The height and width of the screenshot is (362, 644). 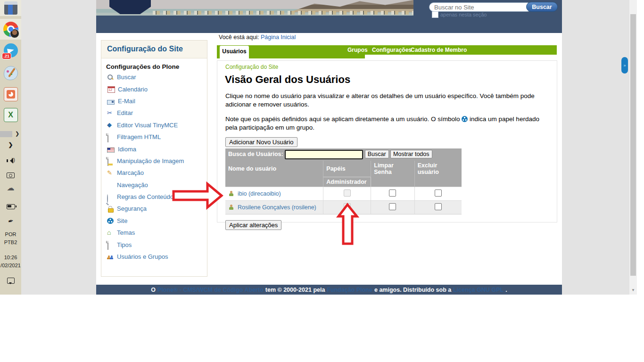 What do you see at coordinates (157, 149) in the screenshot?
I see `sidebar-item-idioma: Idioma` at bounding box center [157, 149].